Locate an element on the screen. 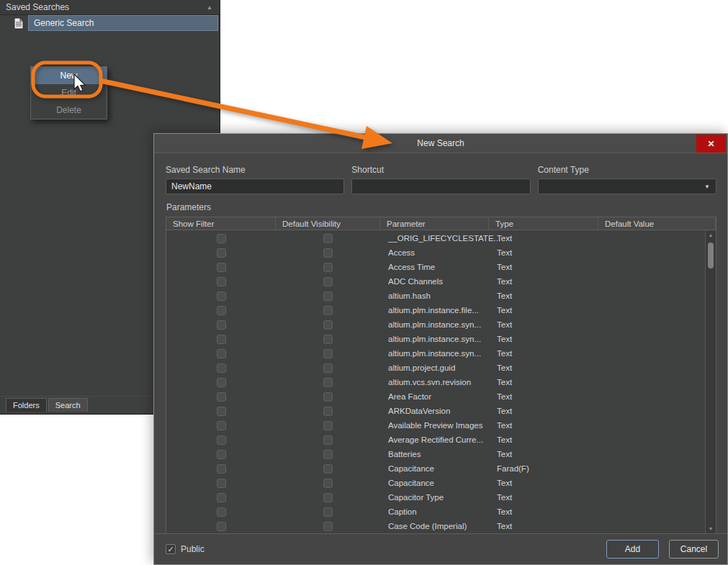  shortcut-input is located at coordinates (441, 186).